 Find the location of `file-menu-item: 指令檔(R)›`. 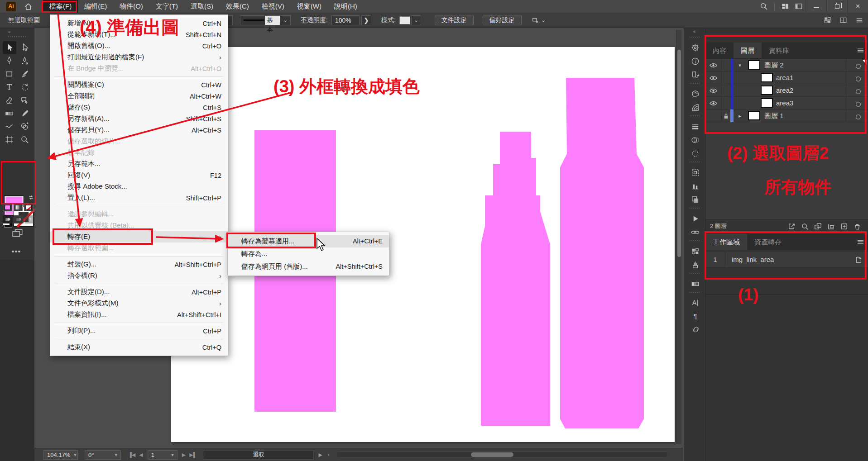

file-menu-item: 指令檔(R)› is located at coordinates (139, 276).